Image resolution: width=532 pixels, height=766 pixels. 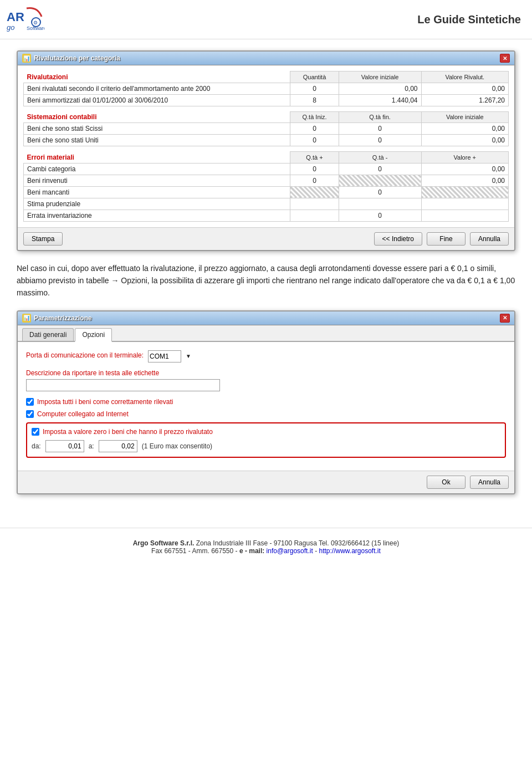 What do you see at coordinates (266, 380) in the screenshot?
I see `desc-row: Descrizione da riportare in testa alle e…` at bounding box center [266, 380].